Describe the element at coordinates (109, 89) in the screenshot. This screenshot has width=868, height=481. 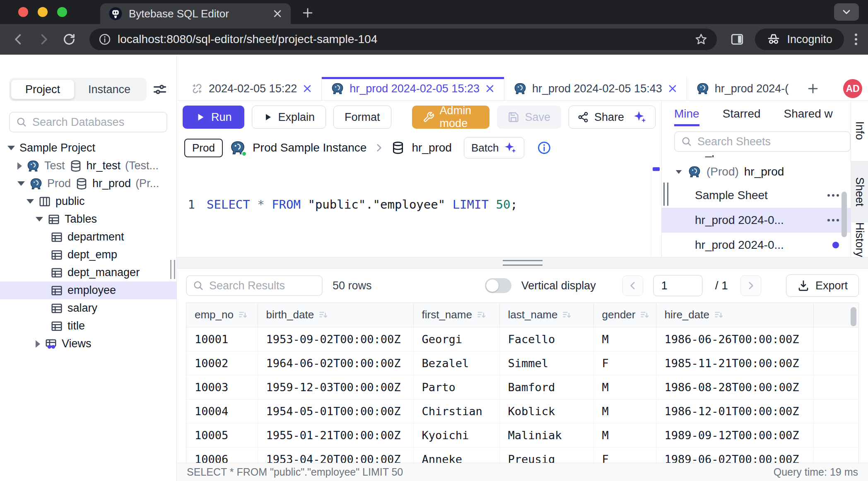
I see `tab-instance: Instance` at that location.